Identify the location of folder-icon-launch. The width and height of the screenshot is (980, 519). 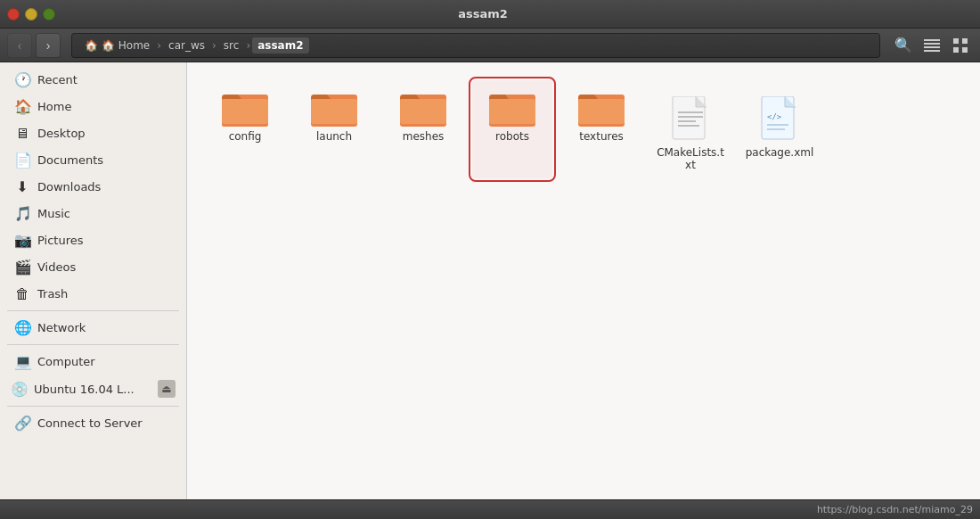
(334, 107).